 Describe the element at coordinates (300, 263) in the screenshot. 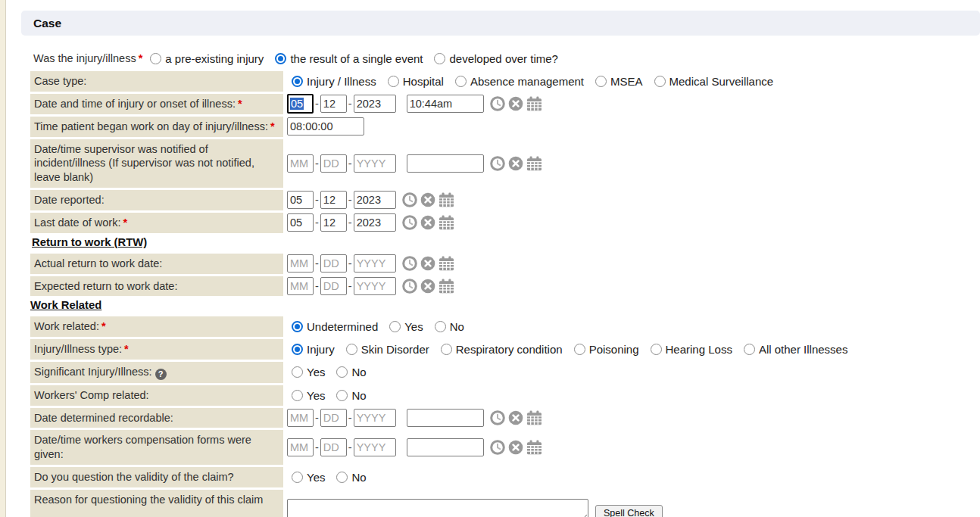

I see `actual-rtw-month-input` at that location.